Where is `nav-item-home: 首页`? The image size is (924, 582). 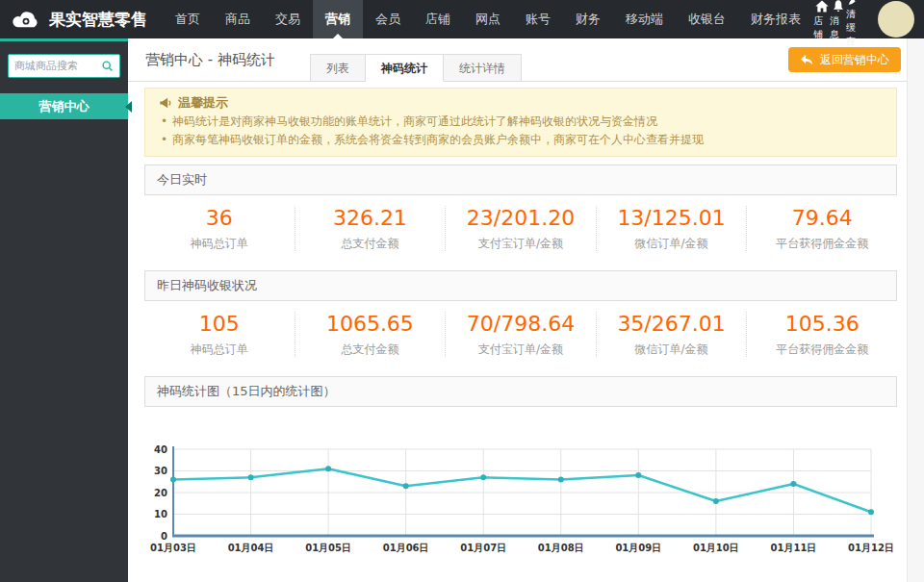 nav-item-home: 首页 is located at coordinates (188, 19).